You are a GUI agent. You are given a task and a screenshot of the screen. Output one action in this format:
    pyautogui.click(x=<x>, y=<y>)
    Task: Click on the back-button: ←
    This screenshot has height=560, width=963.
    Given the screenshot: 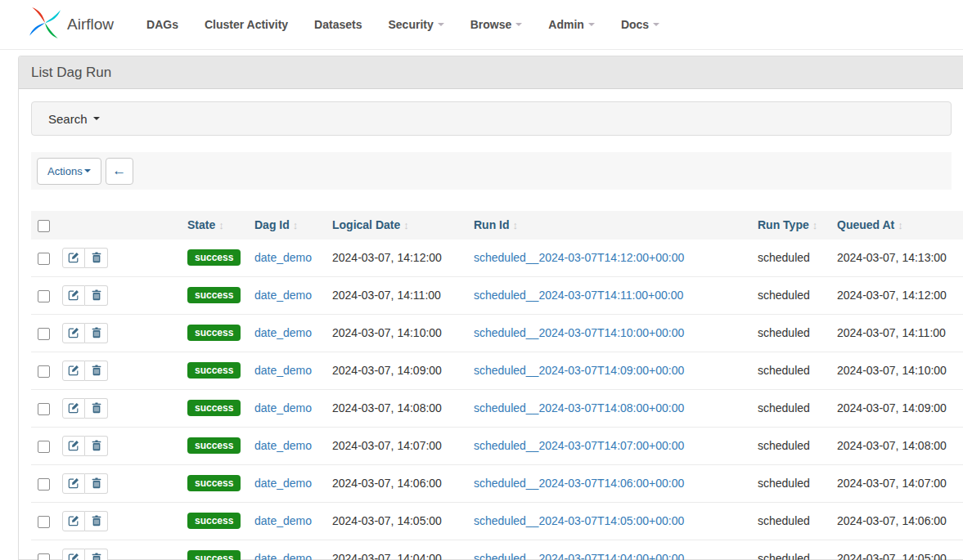 What is the action you would take?
    pyautogui.click(x=119, y=172)
    